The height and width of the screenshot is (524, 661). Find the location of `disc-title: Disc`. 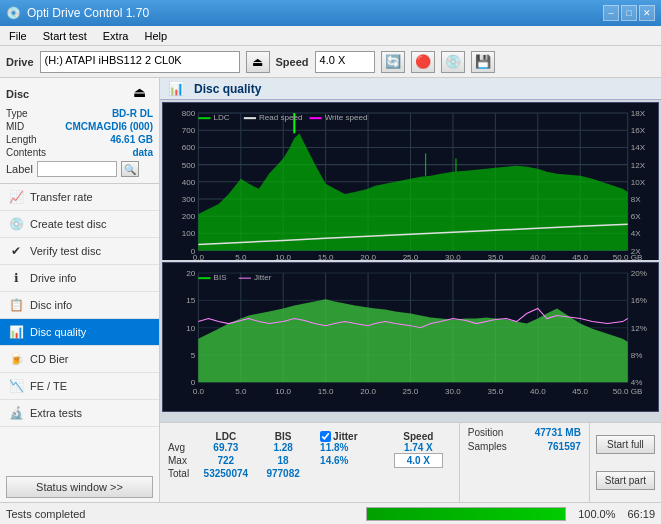

disc-title: Disc is located at coordinates (18, 94).